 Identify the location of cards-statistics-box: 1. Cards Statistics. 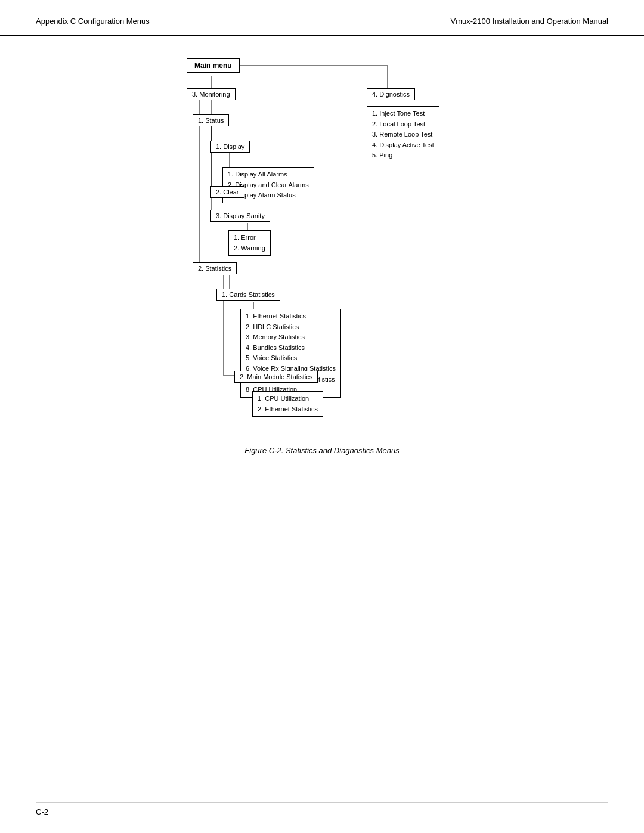
(248, 295).